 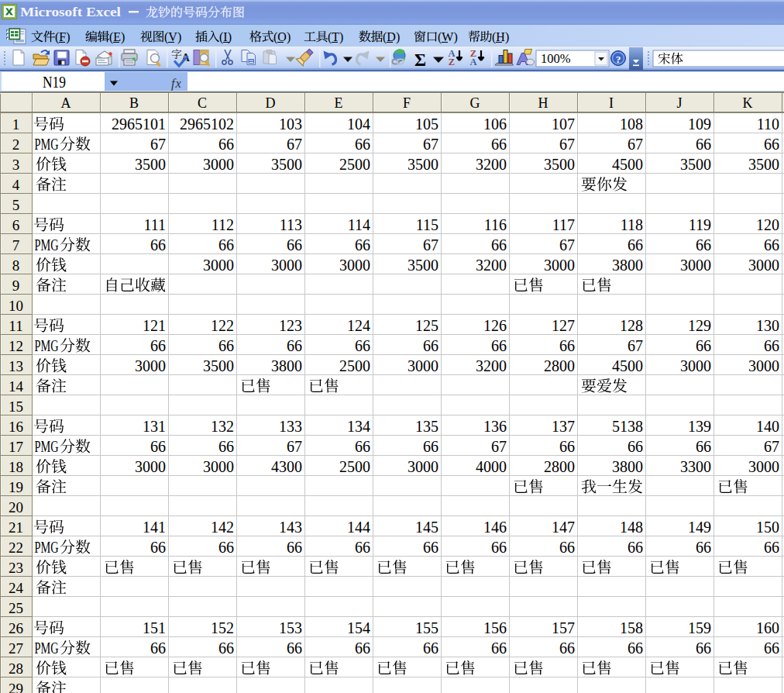 What do you see at coordinates (427, 426) in the screenshot?
I see `svg-text: 135` at bounding box center [427, 426].